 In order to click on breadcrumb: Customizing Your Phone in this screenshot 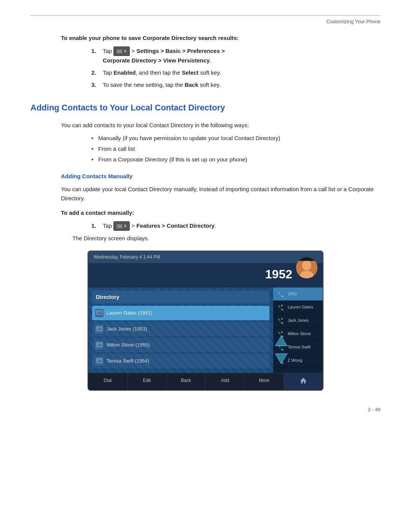, I will do `click(206, 22)`.